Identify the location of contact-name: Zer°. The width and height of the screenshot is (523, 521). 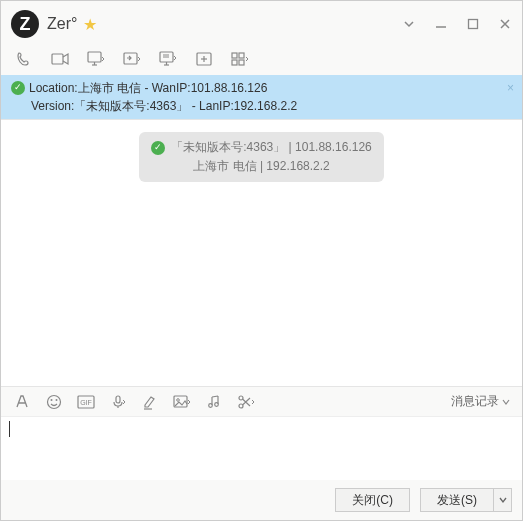
(62, 24).